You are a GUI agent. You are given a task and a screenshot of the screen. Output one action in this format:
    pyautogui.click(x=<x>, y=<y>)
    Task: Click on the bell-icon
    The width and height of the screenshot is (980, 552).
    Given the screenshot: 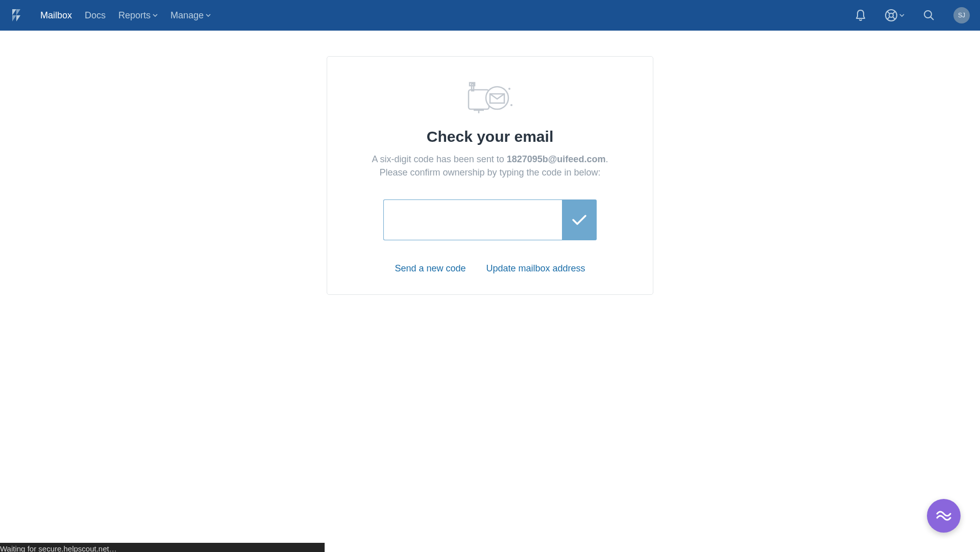 What is the action you would take?
    pyautogui.click(x=861, y=15)
    